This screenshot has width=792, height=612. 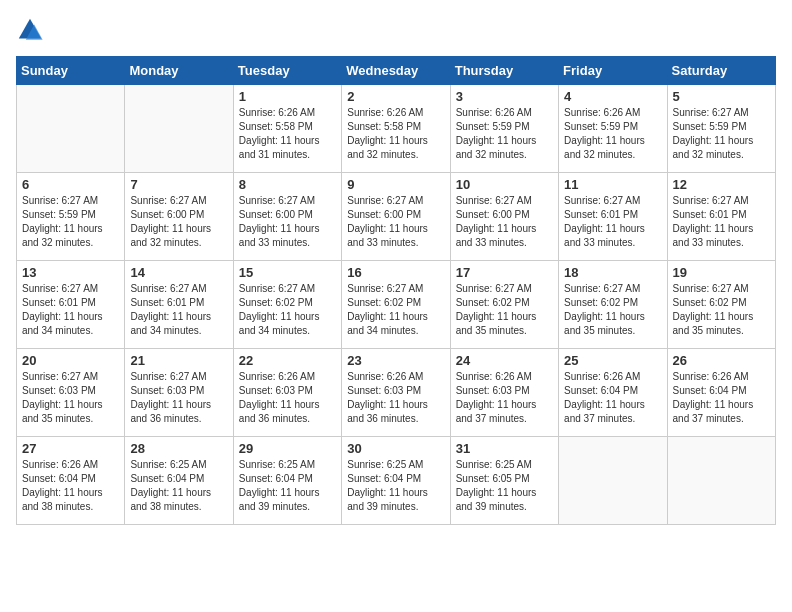 What do you see at coordinates (613, 217) in the screenshot?
I see `calendar-cell: 11Sunrise: 6:27 AM Sunset: 6:01 PM Dayli…` at bounding box center [613, 217].